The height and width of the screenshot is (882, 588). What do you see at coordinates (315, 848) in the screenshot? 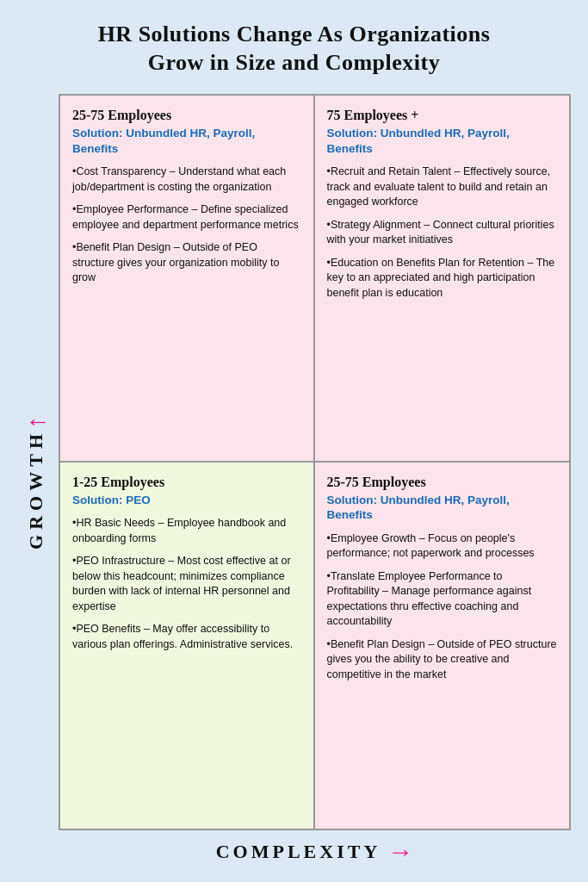
I see `complexity-axis: COMPLEXITY →` at bounding box center [315, 848].